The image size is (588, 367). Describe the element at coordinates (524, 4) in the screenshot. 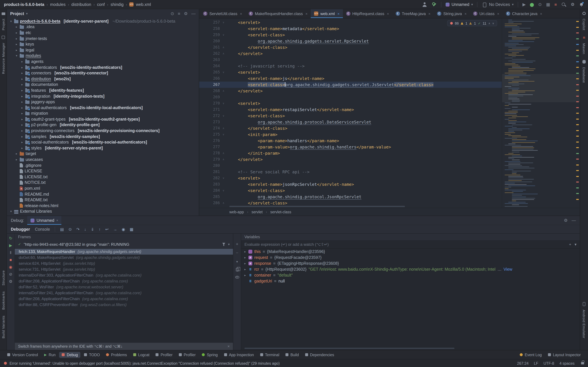

I see `run-button: ▶` at that location.